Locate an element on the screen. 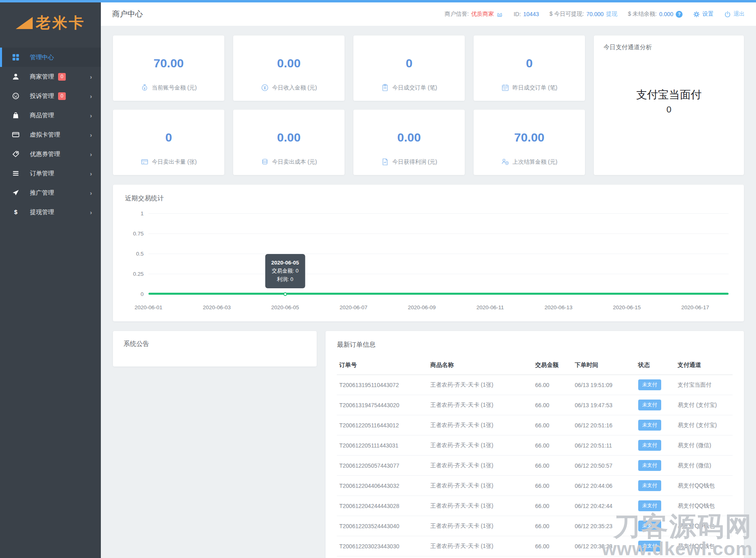 The width and height of the screenshot is (756, 558). unsettled-value: 0.000 is located at coordinates (666, 14).